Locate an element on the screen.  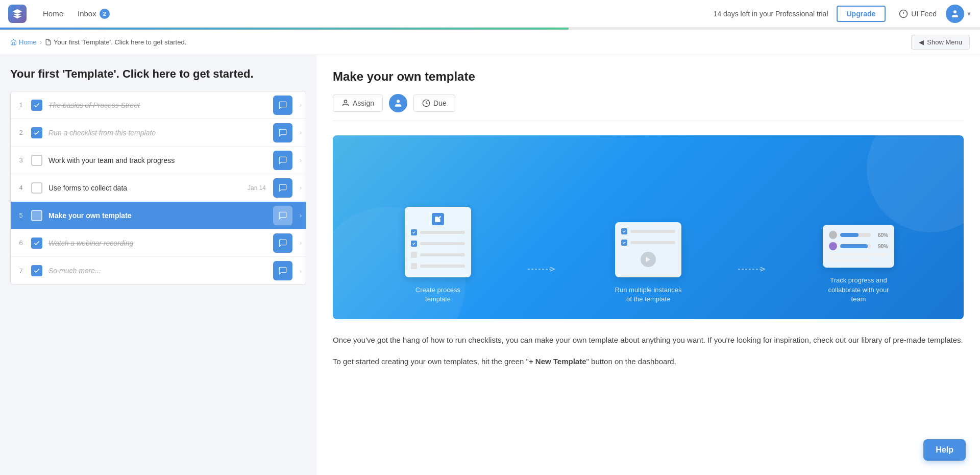
item-number: 4 is located at coordinates (21, 188).